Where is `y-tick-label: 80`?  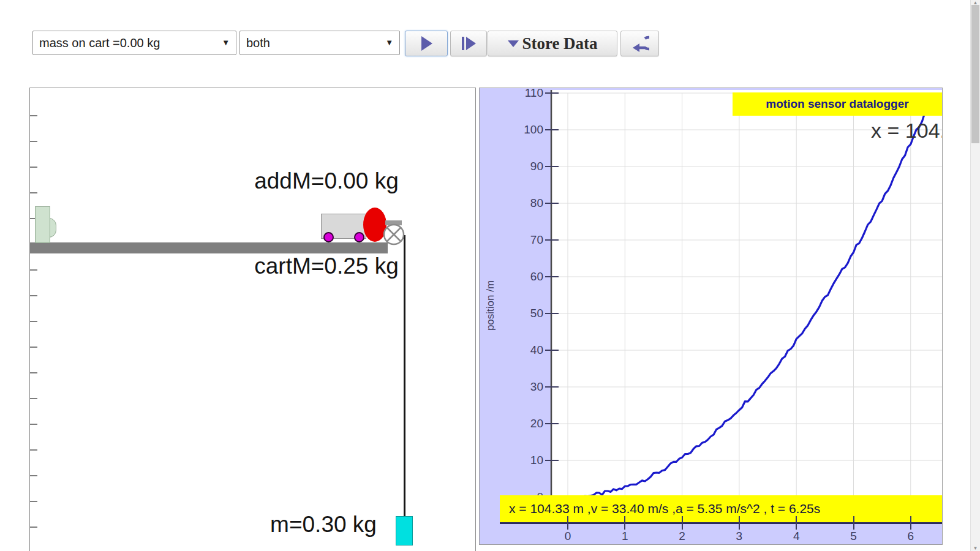
y-tick-label: 80 is located at coordinates (529, 203).